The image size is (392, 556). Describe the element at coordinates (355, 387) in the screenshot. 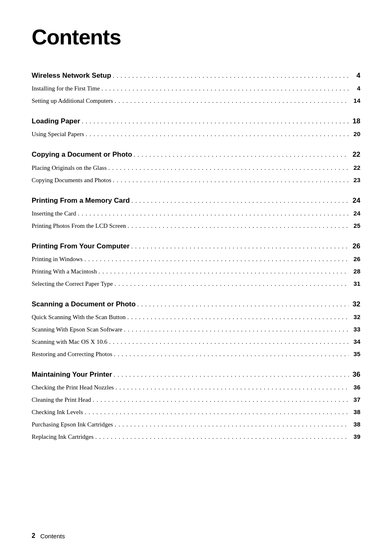

I see `toc-page-number: 36` at that location.